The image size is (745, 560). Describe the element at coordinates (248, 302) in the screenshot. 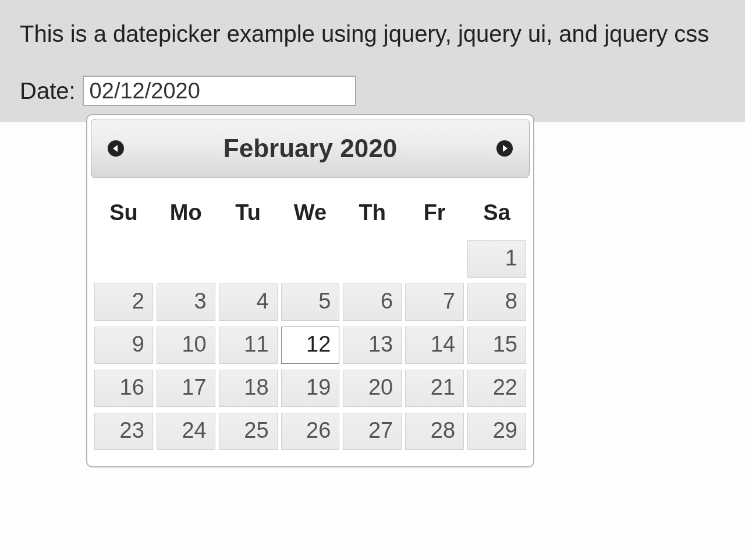

I see `calendar-day-cell: 4` at that location.